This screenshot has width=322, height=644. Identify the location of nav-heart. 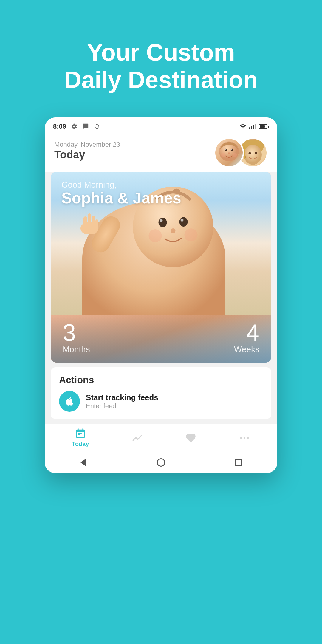
(191, 438).